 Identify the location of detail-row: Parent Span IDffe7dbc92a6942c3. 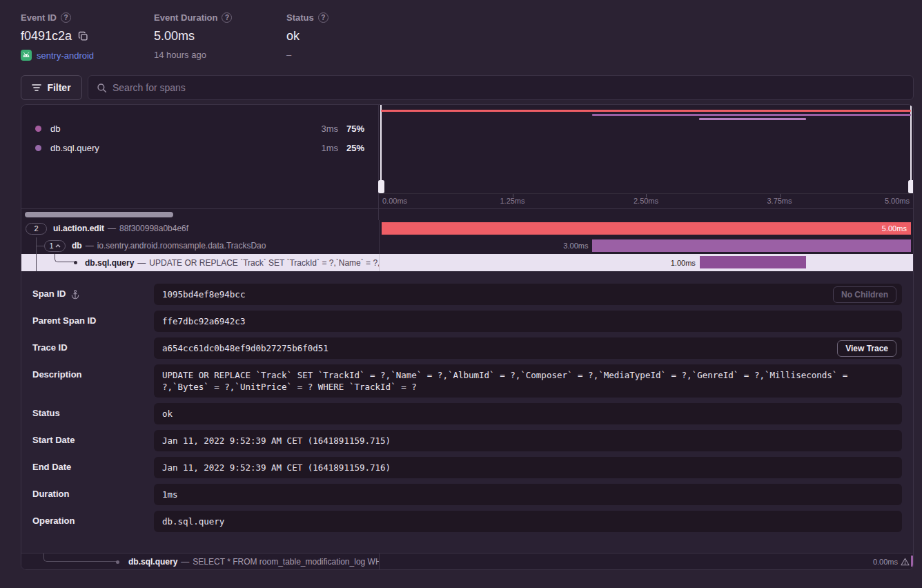
(467, 322).